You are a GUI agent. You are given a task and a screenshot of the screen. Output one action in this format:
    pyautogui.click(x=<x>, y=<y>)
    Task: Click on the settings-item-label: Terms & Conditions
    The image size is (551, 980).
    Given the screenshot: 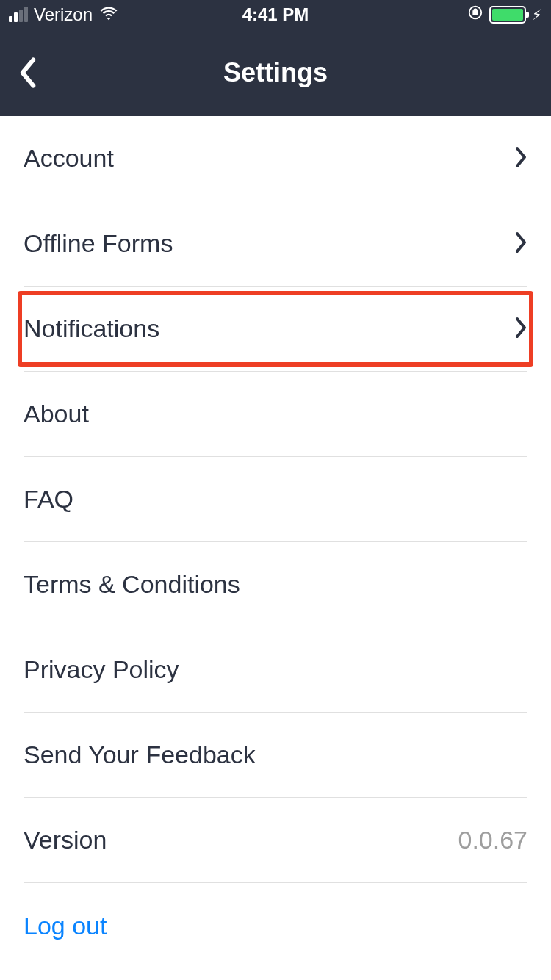 What is the action you would take?
    pyautogui.click(x=132, y=585)
    